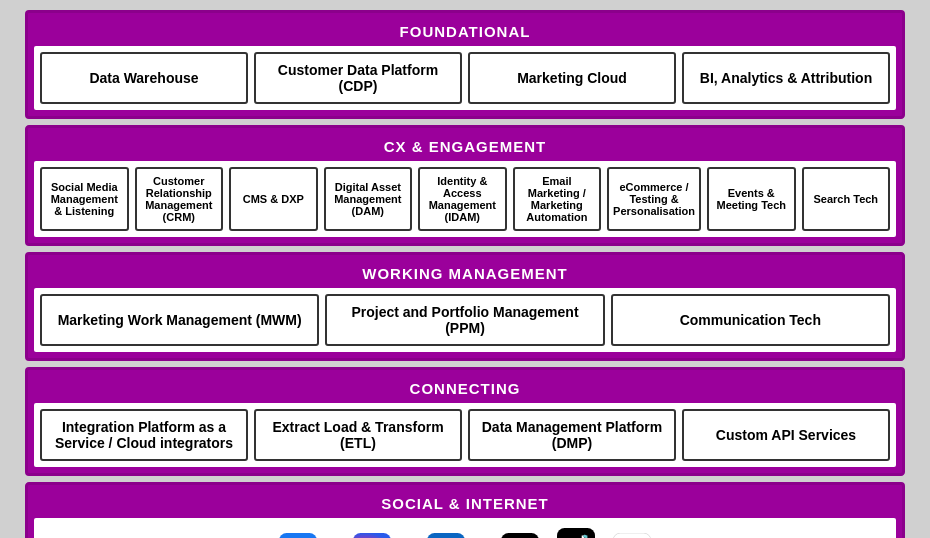  Describe the element at coordinates (446, 536) in the screenshot. I see `linkedin-icon` at that location.